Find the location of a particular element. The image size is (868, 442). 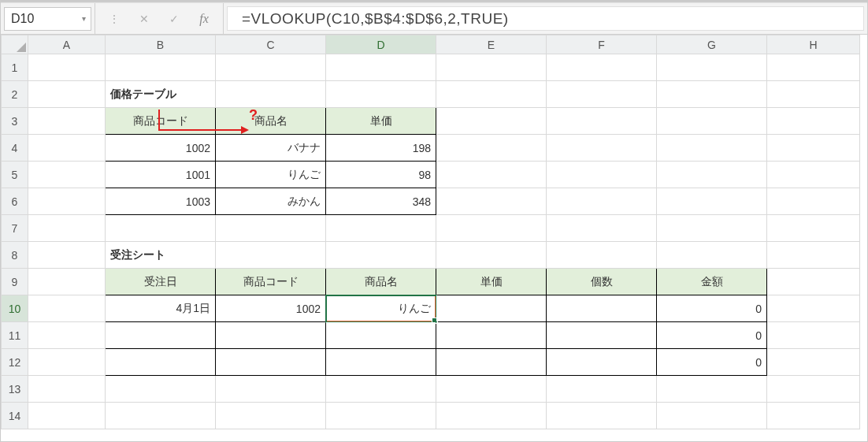

cell-E3 is located at coordinates (491, 121).